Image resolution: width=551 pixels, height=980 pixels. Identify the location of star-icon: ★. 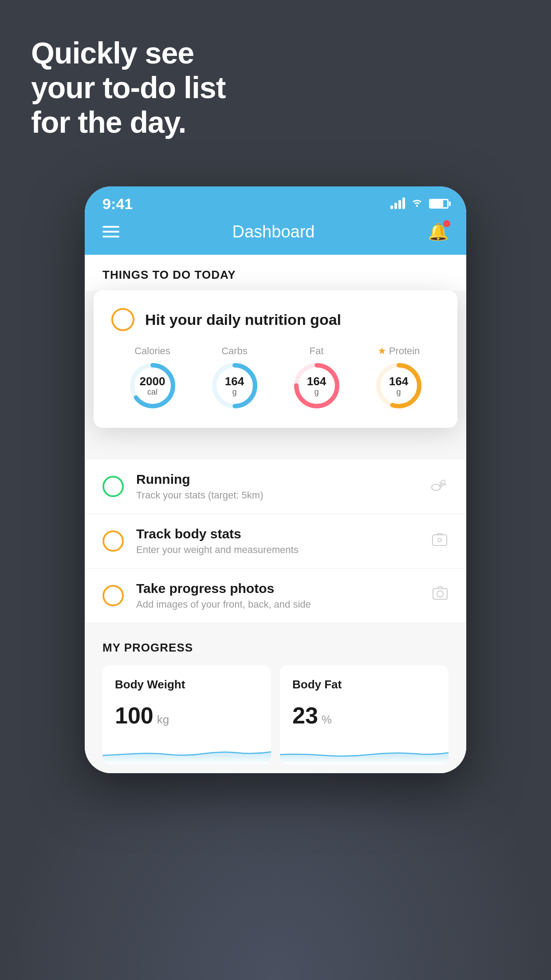
(382, 351).